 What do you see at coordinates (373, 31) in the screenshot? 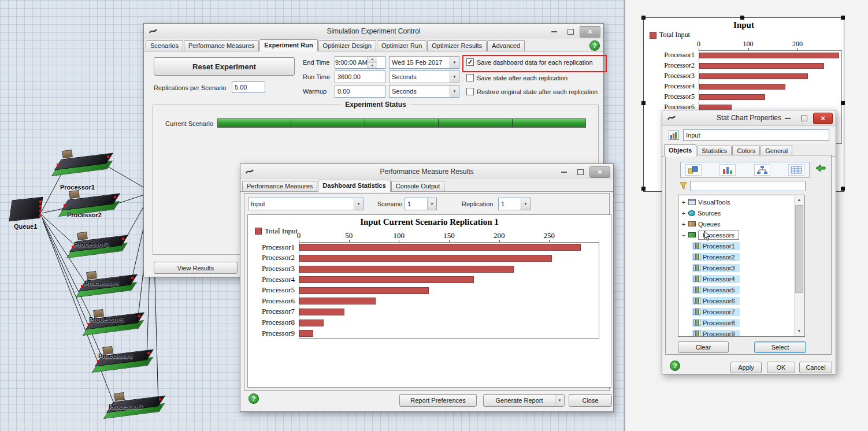
I see `window-titlebar: Simulation Experiment Control ×` at bounding box center [373, 31].